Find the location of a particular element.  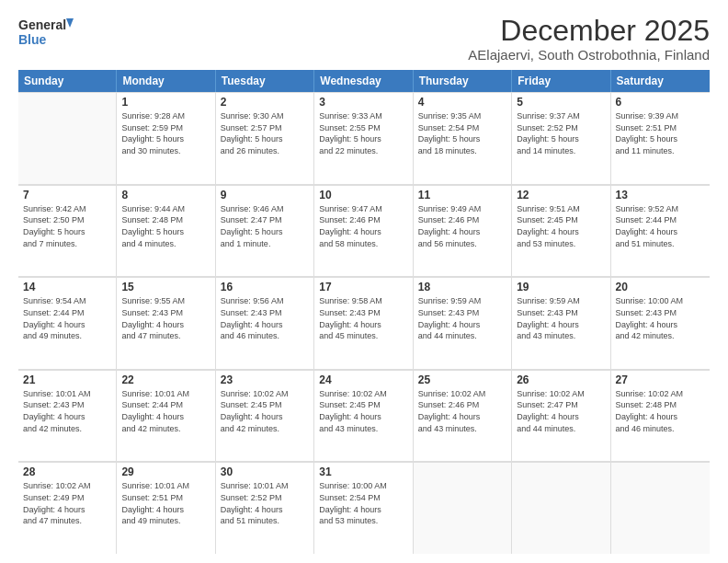

header-tuesday: Tuesday is located at coordinates (265, 81).